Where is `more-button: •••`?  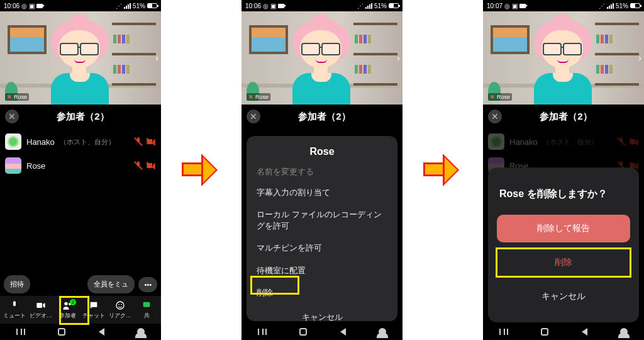
more-button: ••• is located at coordinates (148, 285).